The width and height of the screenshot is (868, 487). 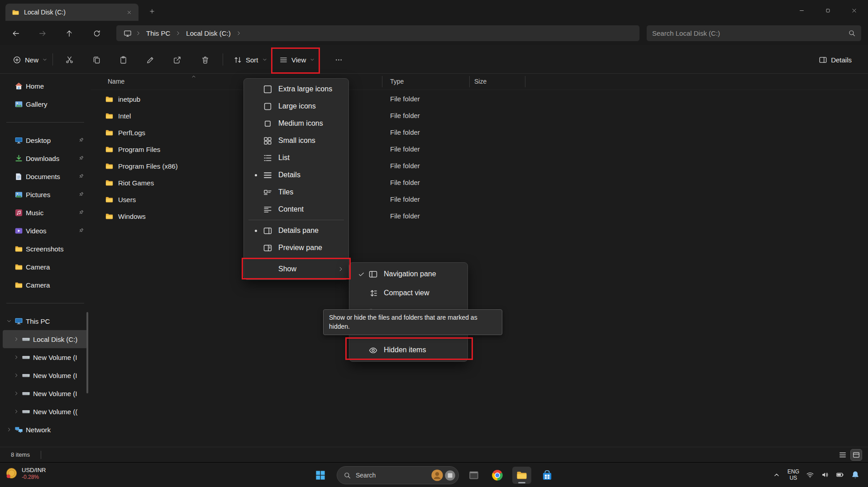 What do you see at coordinates (97, 33) in the screenshot?
I see `refresh-button` at bounding box center [97, 33].